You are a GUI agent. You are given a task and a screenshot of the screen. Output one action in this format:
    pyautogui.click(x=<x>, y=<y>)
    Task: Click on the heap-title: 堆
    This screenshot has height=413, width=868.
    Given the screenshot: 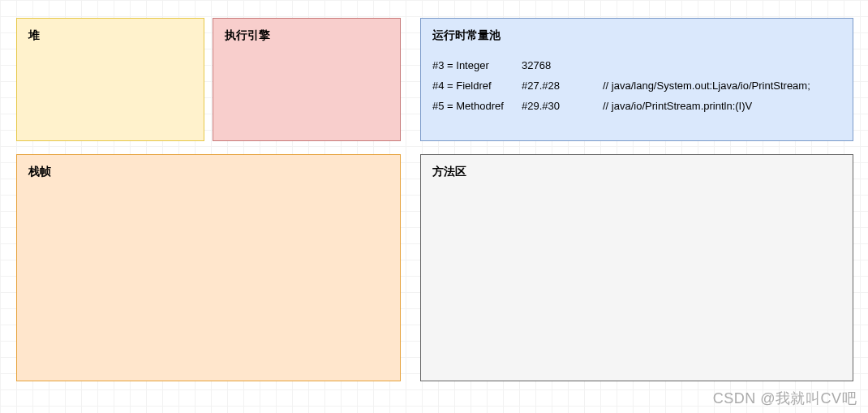 What is the action you would take?
    pyautogui.click(x=110, y=36)
    